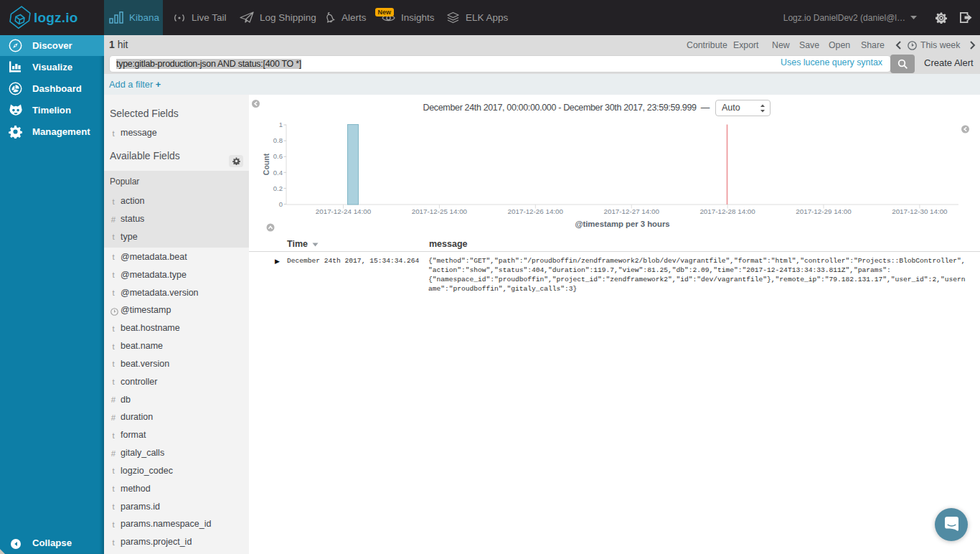  What do you see at coordinates (281, 125) in the screenshot?
I see `svg-text: 1` at bounding box center [281, 125].